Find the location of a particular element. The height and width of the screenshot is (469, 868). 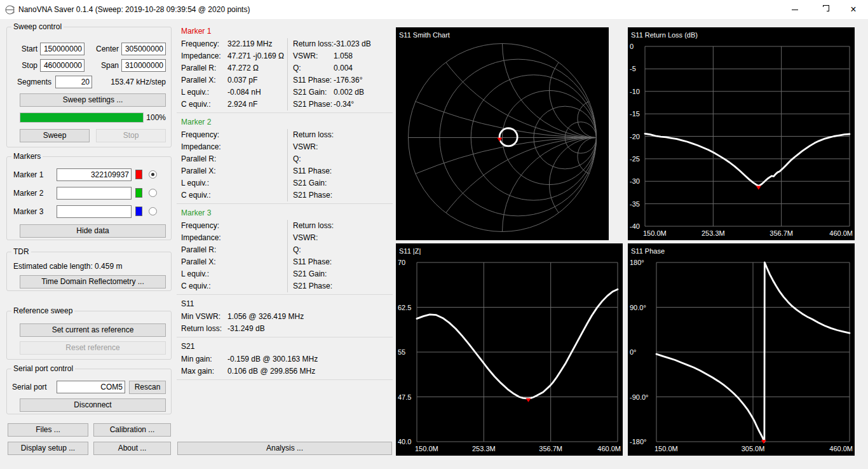

info-label: Min gain: is located at coordinates (202, 360).